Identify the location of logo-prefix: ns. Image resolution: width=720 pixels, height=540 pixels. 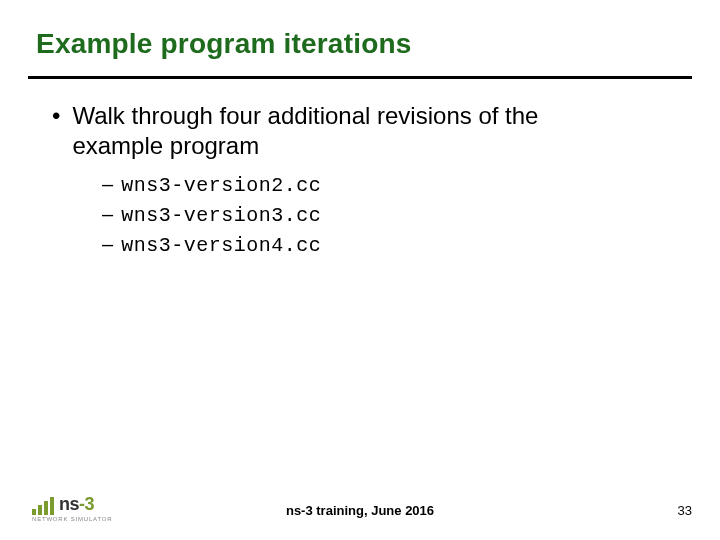
(69, 504).